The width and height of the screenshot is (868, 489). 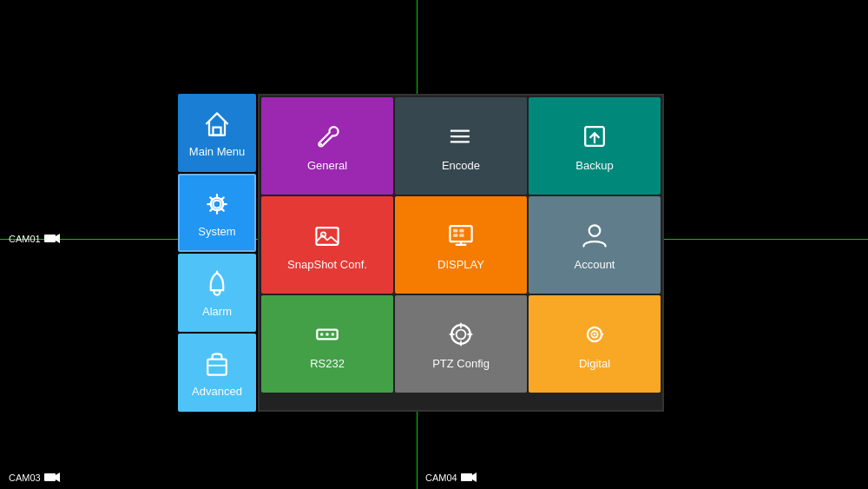 What do you see at coordinates (217, 373) in the screenshot?
I see `sidebar-item-advanced: Advanced` at bounding box center [217, 373].